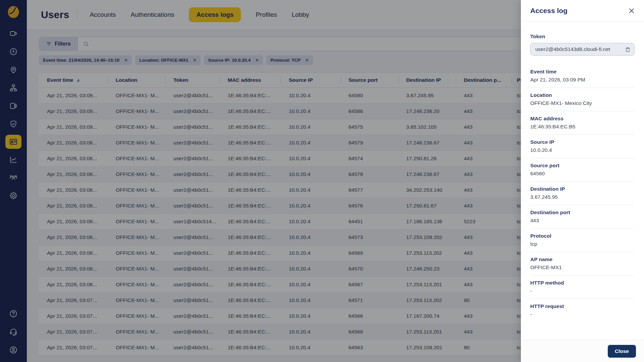 The height and width of the screenshot is (362, 644). Describe the element at coordinates (582, 103) in the screenshot. I see `field-value: OFFICE-MX1- Mexico City` at that location.